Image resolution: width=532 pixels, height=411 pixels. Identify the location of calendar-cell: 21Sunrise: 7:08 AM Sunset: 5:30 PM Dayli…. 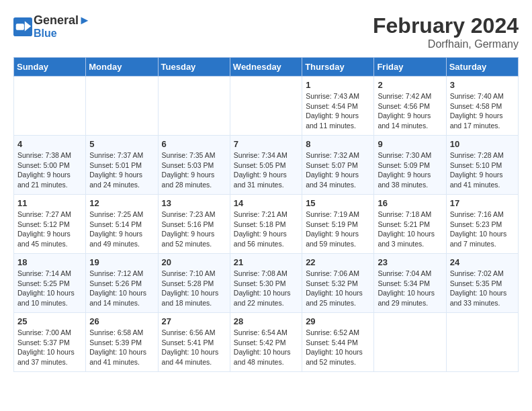
(266, 283).